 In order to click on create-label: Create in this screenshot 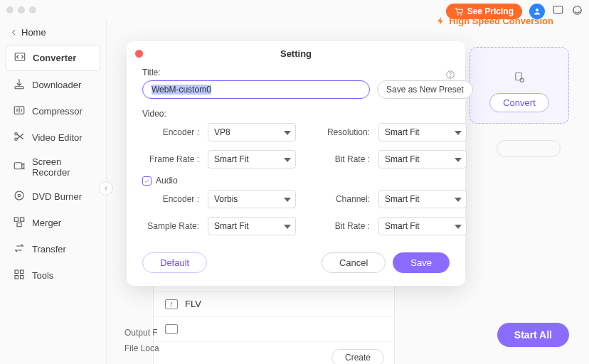, I will do `click(358, 358)`.